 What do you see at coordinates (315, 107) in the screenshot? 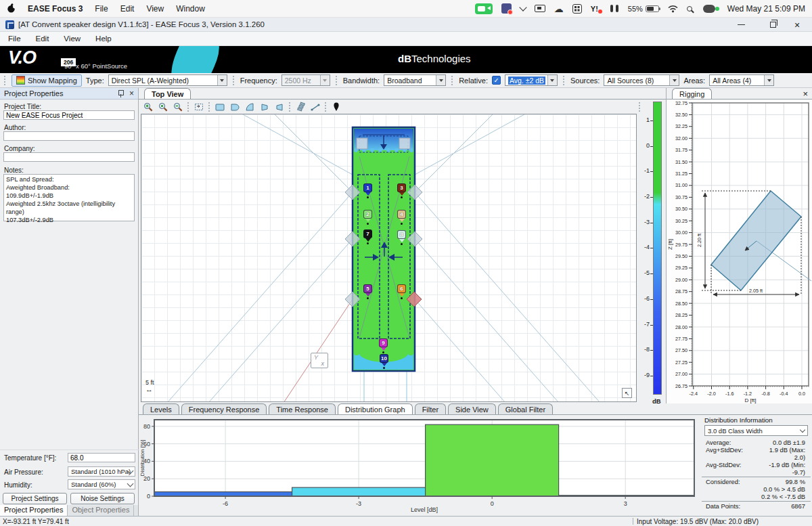
I see `slope-tool-icon` at bounding box center [315, 107].